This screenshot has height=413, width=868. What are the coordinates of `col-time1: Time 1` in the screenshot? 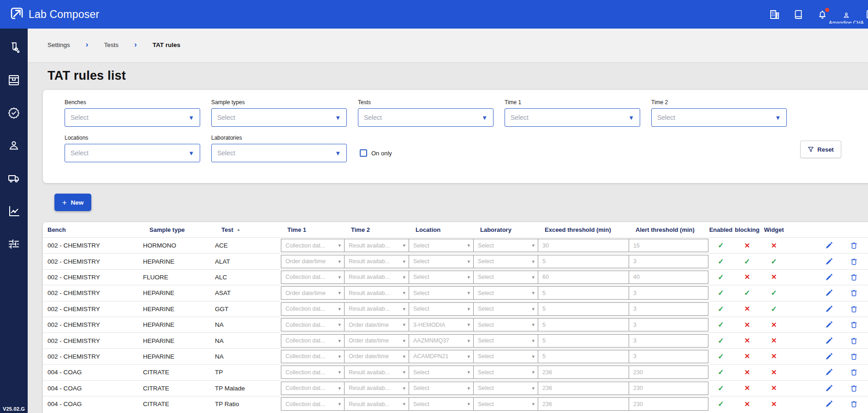 It's located at (313, 230).